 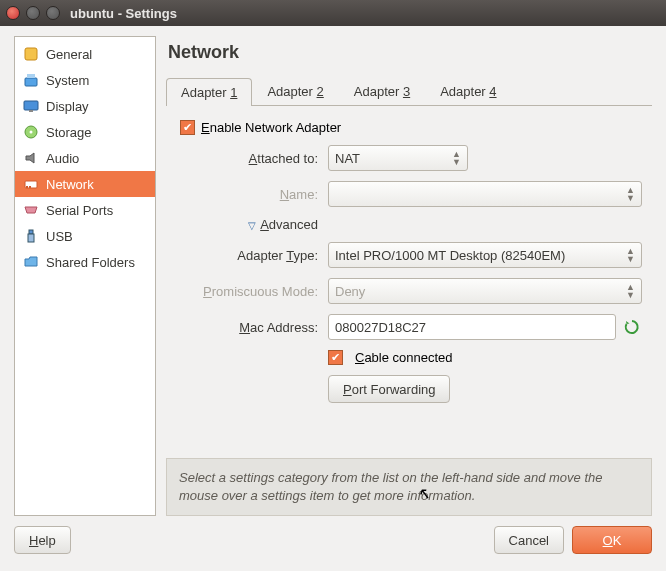 What do you see at coordinates (254, 328) in the screenshot?
I see `mac-address-label: Mac Address:` at bounding box center [254, 328].